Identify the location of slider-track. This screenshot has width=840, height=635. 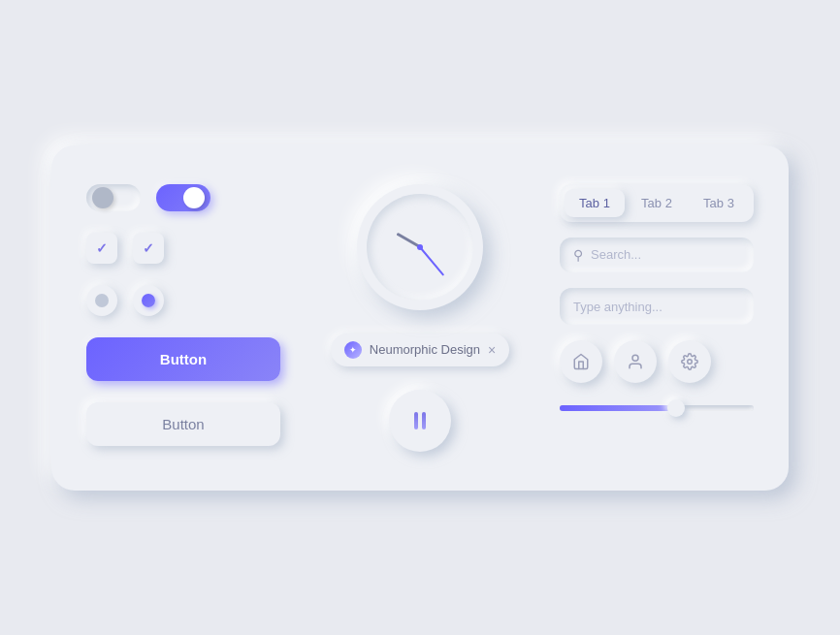
(657, 408).